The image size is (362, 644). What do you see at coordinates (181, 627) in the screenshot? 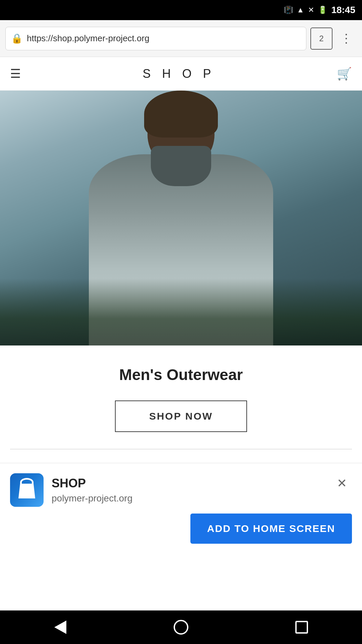
I see `android-nav-bar` at bounding box center [181, 627].